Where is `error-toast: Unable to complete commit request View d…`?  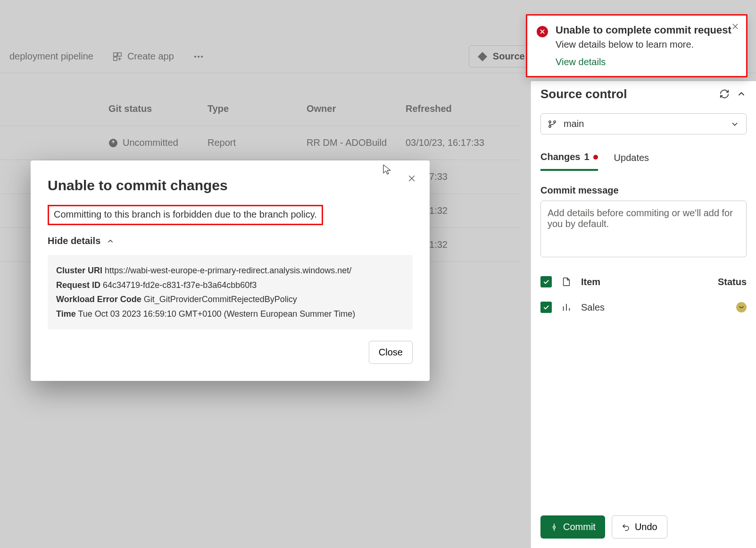 error-toast: Unable to complete commit request View d… is located at coordinates (637, 46).